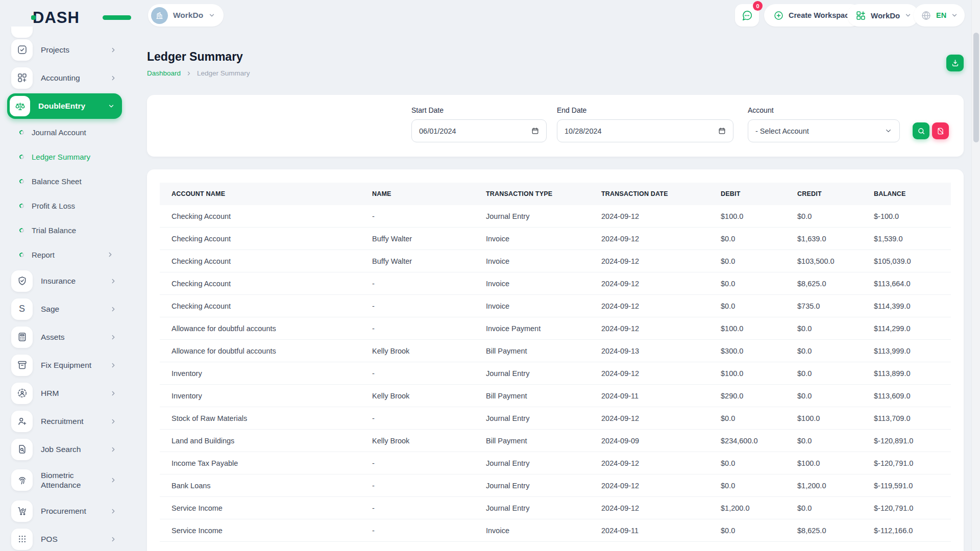  Describe the element at coordinates (747, 486) in the screenshot. I see `cell-debit: $0.0` at that location.